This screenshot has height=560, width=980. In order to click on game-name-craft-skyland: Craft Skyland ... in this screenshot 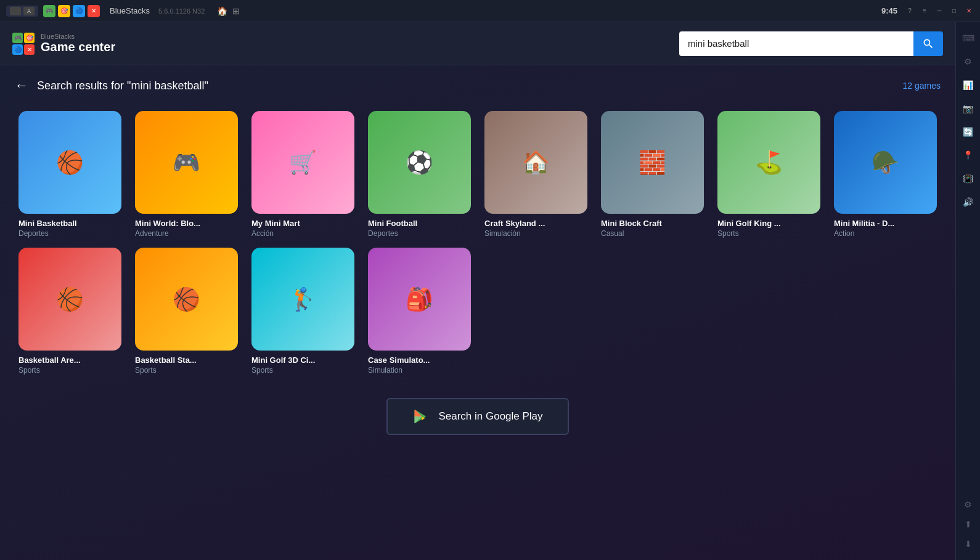, I will do `click(536, 223)`.